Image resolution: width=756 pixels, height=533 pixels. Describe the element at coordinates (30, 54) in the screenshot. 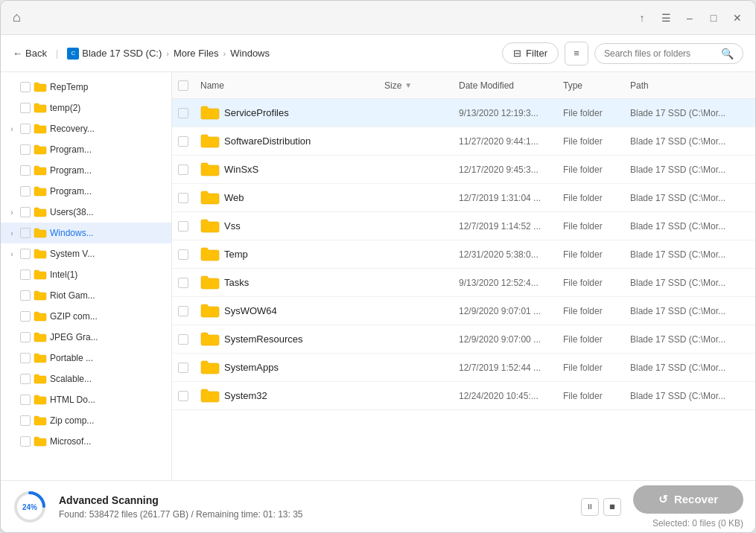

I see `back-button: ← Back` at that location.